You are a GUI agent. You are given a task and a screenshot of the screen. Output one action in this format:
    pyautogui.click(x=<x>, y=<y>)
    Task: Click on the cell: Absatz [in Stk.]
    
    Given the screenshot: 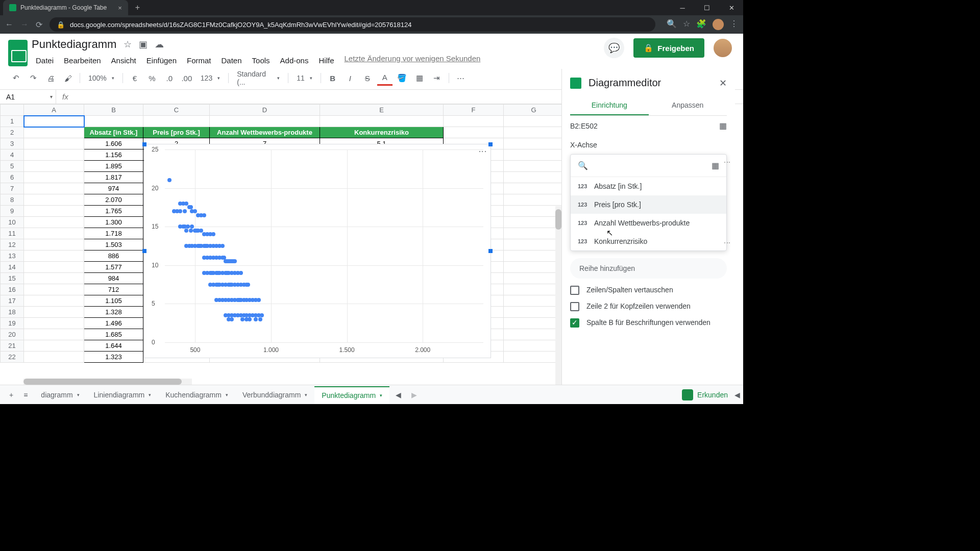 What is the action you would take?
    pyautogui.click(x=114, y=133)
    